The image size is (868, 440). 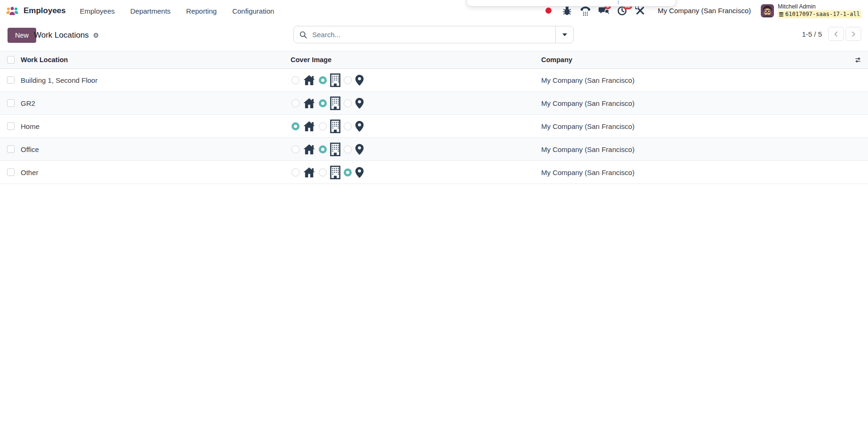 What do you see at coordinates (416, 60) in the screenshot?
I see `column-header-cover-image: Cover Image` at bounding box center [416, 60].